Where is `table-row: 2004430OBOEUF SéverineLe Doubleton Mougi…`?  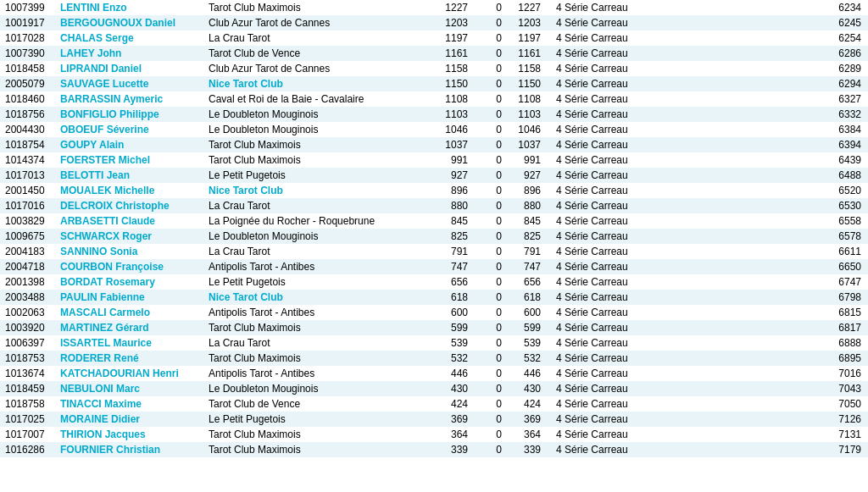 table-row: 2004430OBOEUF SéverineLe Doubleton Mougi… is located at coordinates (434, 130).